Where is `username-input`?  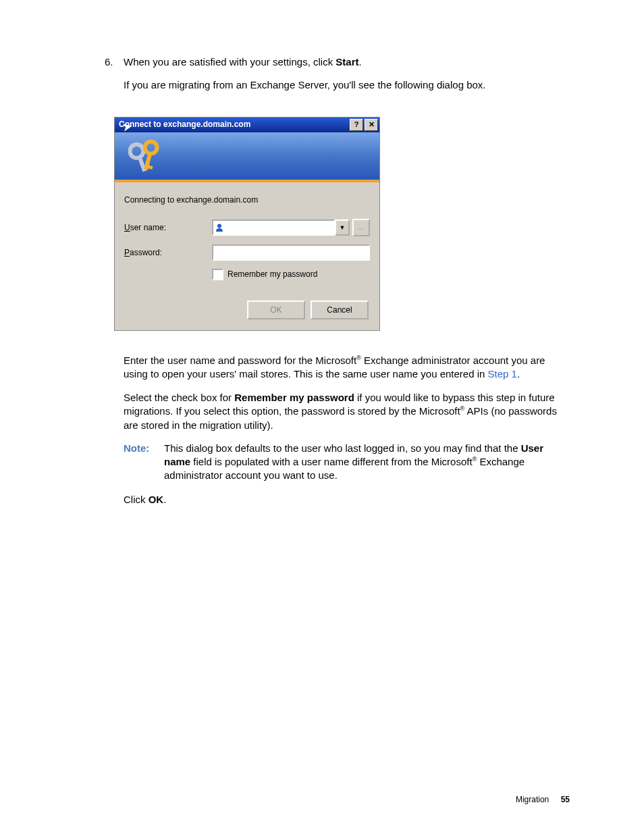 username-input is located at coordinates (273, 228).